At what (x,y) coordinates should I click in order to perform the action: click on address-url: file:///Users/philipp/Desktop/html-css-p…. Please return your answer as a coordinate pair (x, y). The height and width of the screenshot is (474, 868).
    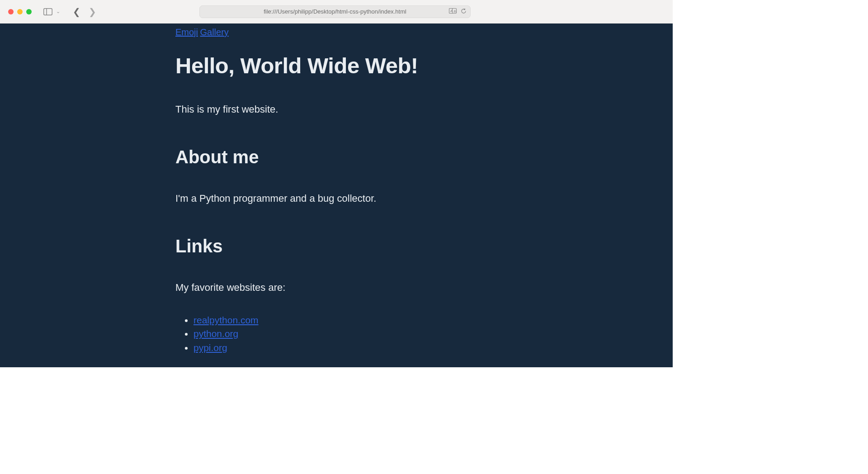
    Looking at the image, I should click on (335, 12).